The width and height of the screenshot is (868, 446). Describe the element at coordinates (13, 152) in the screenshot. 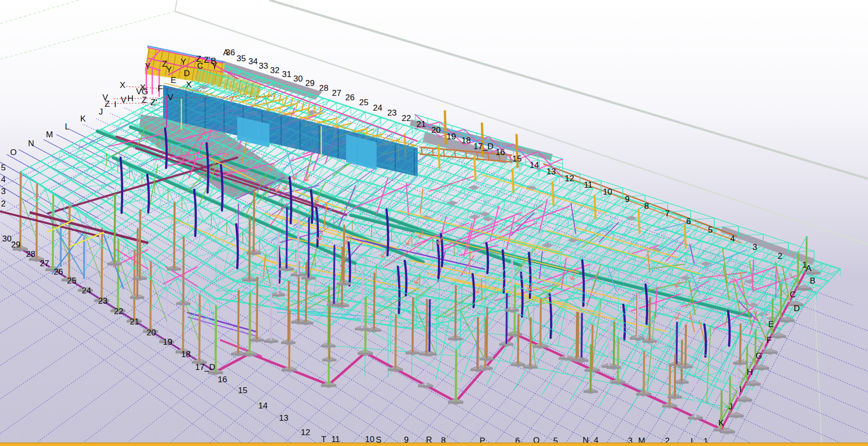

I see `svg-text: O` at that location.